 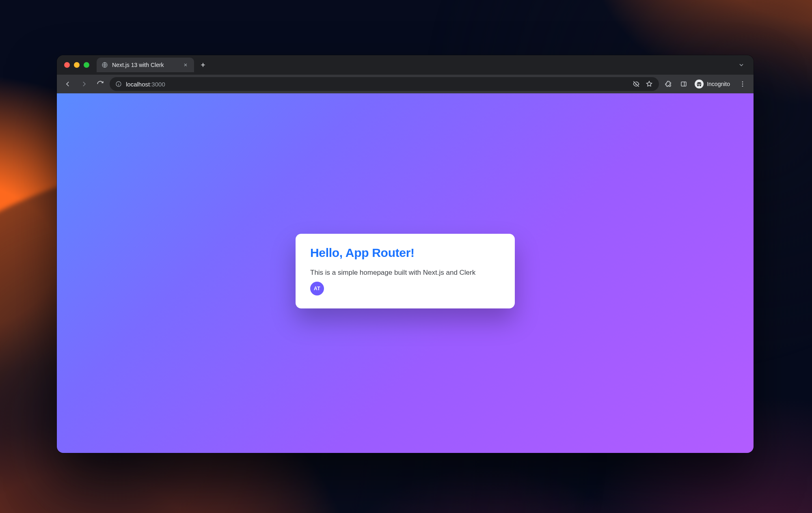 What do you see at coordinates (741, 65) in the screenshot?
I see `tabs-dropdown-button` at bounding box center [741, 65].